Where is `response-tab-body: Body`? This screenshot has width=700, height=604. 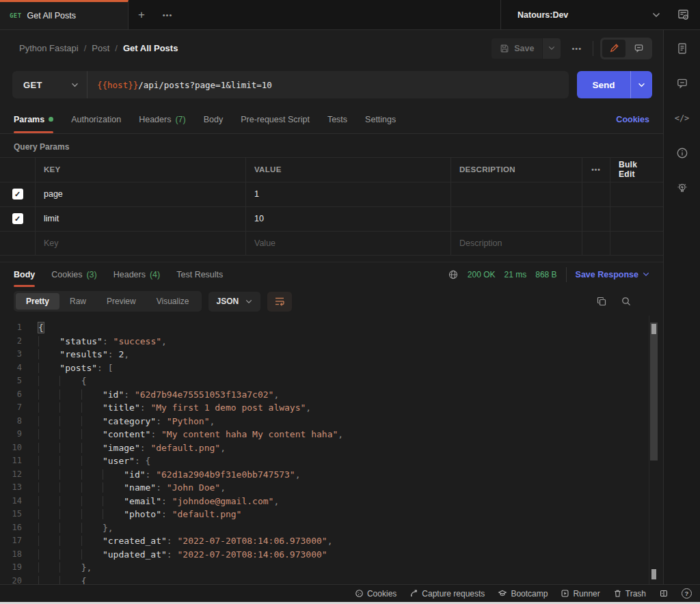
response-tab-body: Body is located at coordinates (25, 275).